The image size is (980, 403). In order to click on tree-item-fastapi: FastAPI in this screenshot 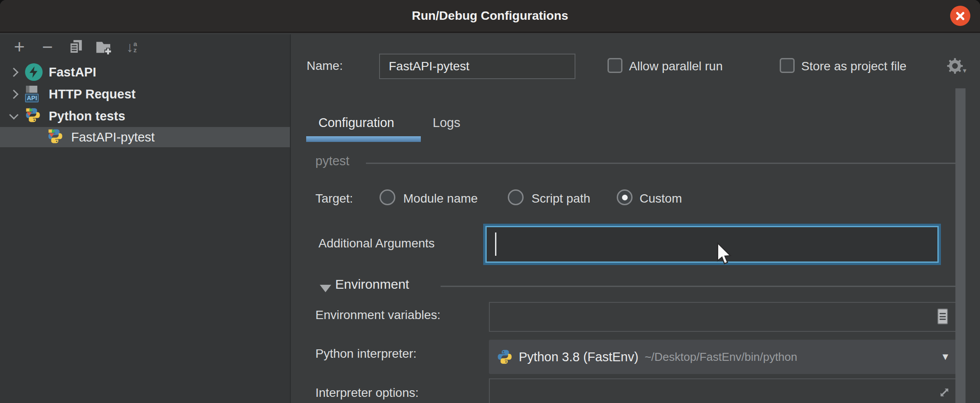, I will do `click(145, 72)`.